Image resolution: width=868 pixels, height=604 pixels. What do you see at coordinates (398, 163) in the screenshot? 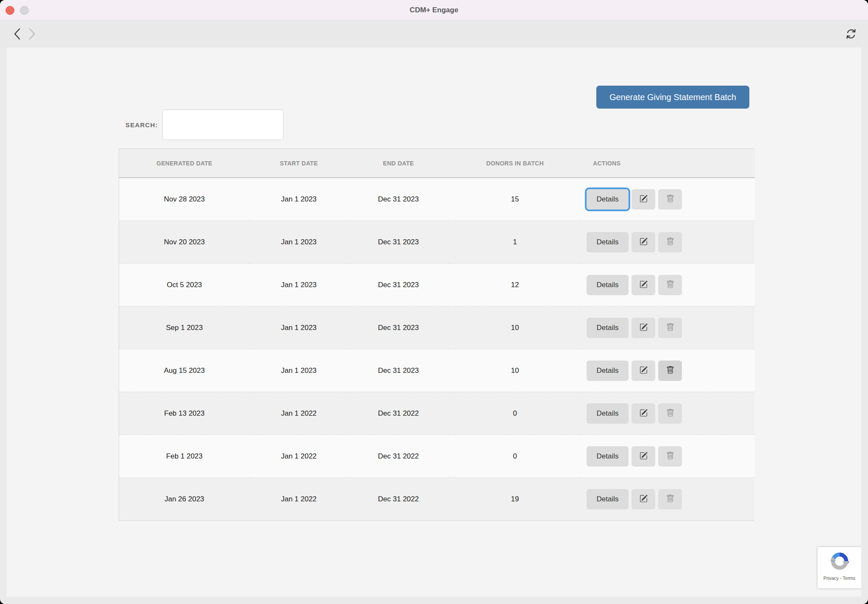
I see `column-header-end-date: End Date` at bounding box center [398, 163].